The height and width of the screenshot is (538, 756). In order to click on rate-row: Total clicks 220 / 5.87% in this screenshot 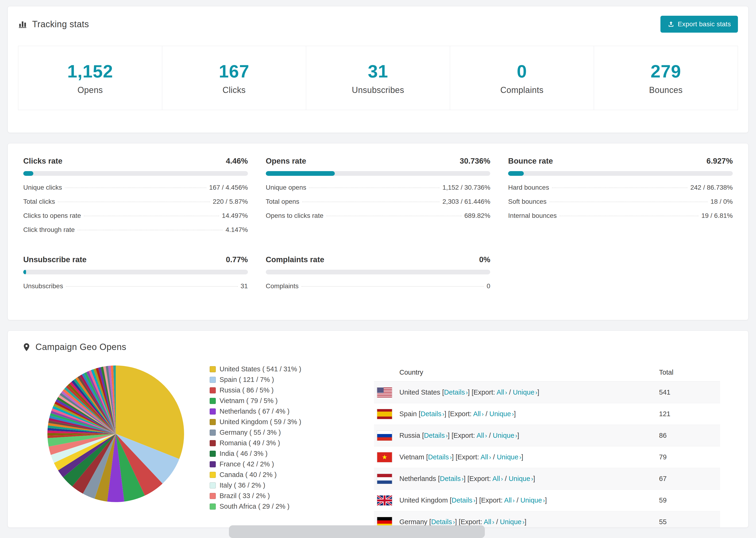, I will do `click(135, 201)`.